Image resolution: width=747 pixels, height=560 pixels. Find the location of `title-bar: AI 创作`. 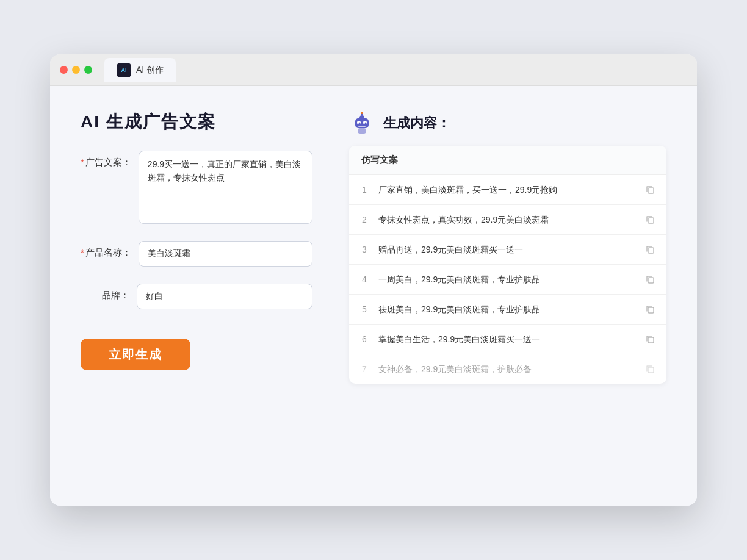

title-bar: AI 创作 is located at coordinates (374, 70).